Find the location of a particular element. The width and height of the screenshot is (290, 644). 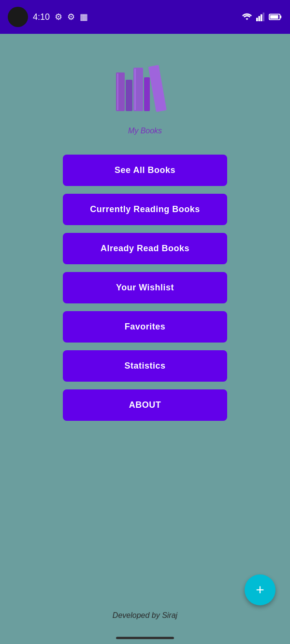

statistics-button: Statistics is located at coordinates (145, 366).